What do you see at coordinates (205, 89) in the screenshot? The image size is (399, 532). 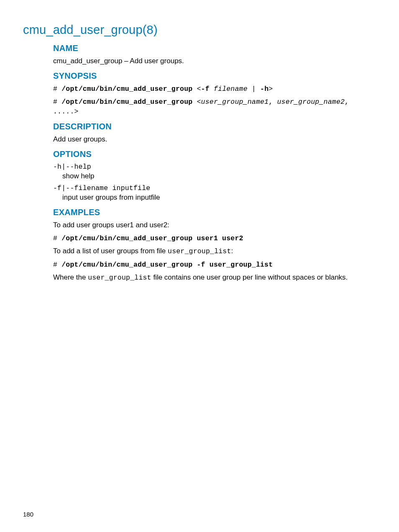 I see `synopsis-flag-f: -f` at bounding box center [205, 89].